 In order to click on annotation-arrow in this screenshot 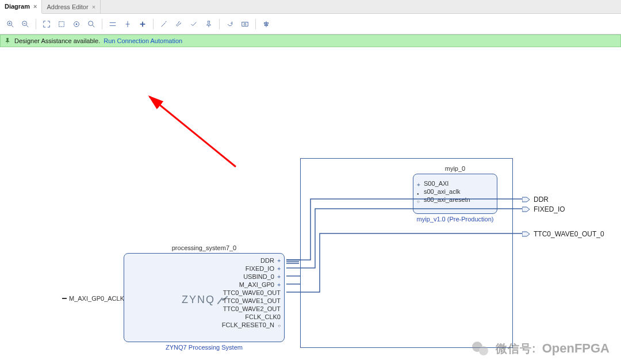, I will do `click(190, 132)`.